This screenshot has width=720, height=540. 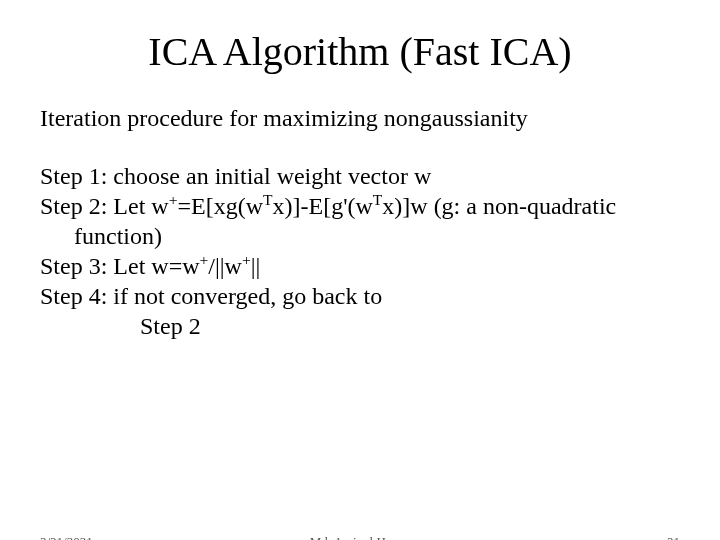 What do you see at coordinates (246, 260) in the screenshot?
I see `sup-plus-3: +` at bounding box center [246, 260].